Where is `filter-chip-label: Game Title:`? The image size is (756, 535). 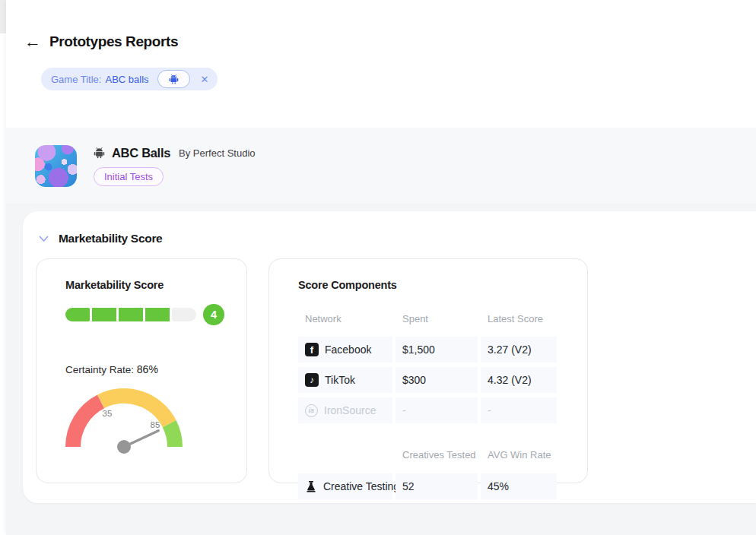 filter-chip-label: Game Title: is located at coordinates (76, 79).